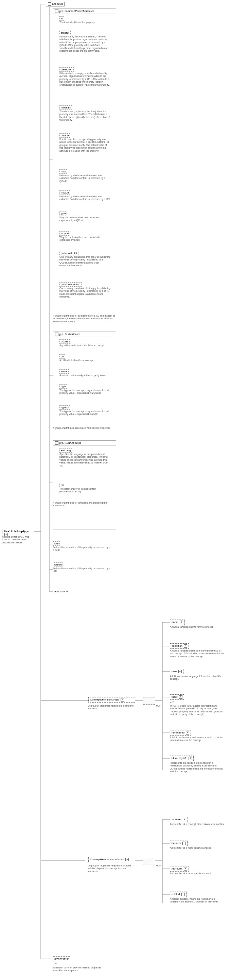 This screenshot has width=230, height=980. I want to click on elem-narrower: narrower +, so click(179, 869).